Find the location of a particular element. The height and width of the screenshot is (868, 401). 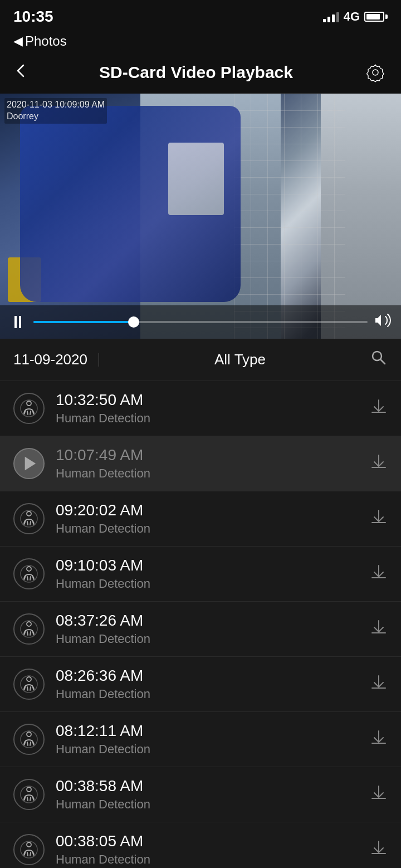

recording-time: 08:12:11 AM is located at coordinates (207, 731).